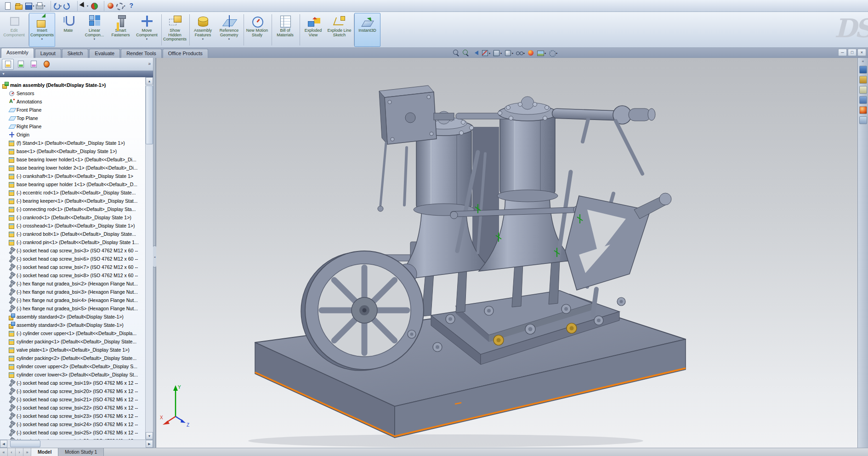 This screenshot has height=456, width=868. What do you see at coordinates (18, 6) in the screenshot?
I see `open-document-button: ▾` at bounding box center [18, 6].